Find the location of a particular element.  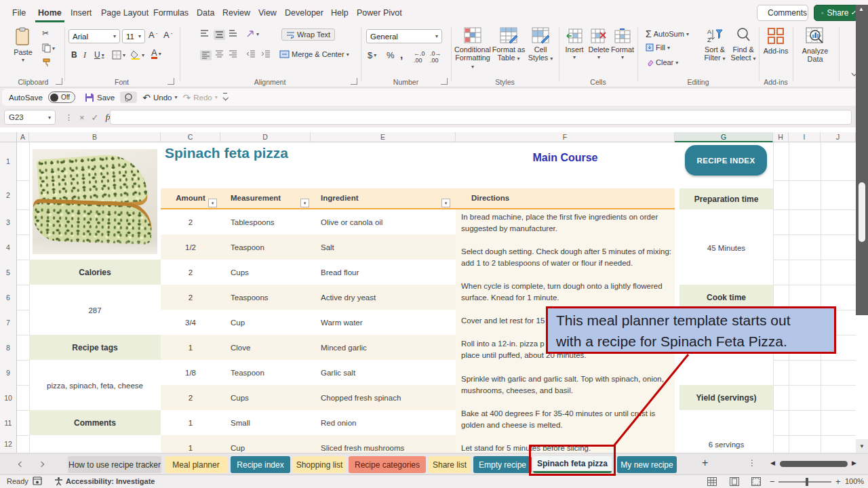

page-layout-view-button is located at coordinates (734, 481).